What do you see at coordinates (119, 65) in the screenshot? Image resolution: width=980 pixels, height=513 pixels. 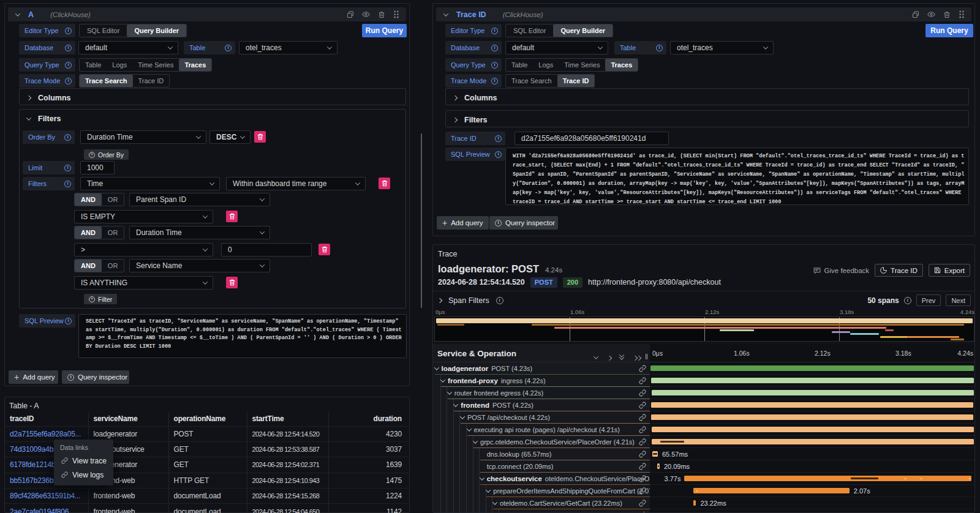 I see `query-type-logs: Logs` at bounding box center [119, 65].